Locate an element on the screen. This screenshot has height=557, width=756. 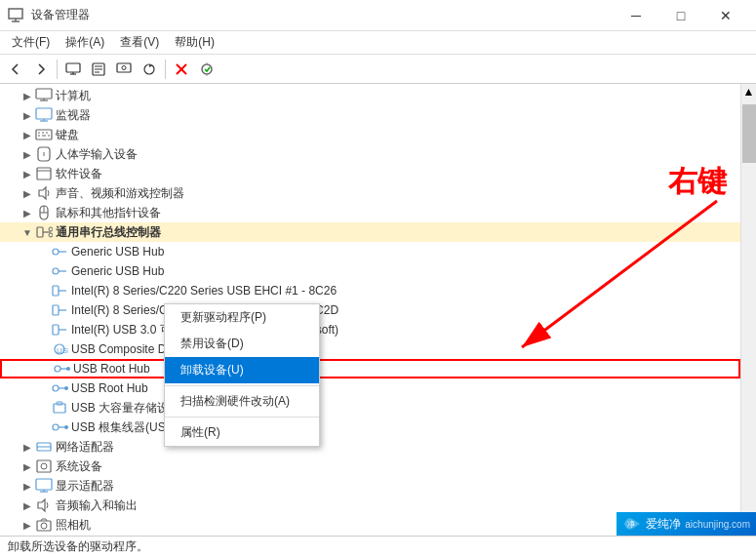
titlebar: 设备管理器 ─ □ ✕ is located at coordinates (378, 16).